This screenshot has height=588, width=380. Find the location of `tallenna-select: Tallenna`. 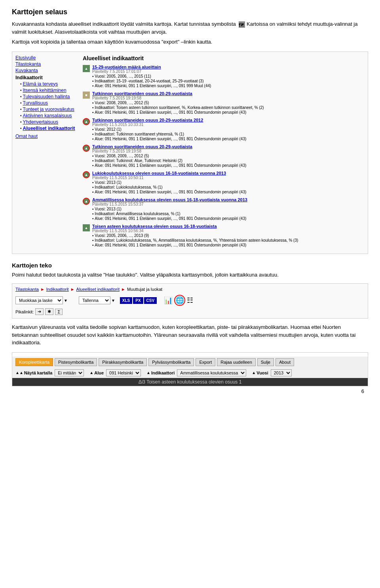

tallenna-select: Tallenna is located at coordinates (95, 300).